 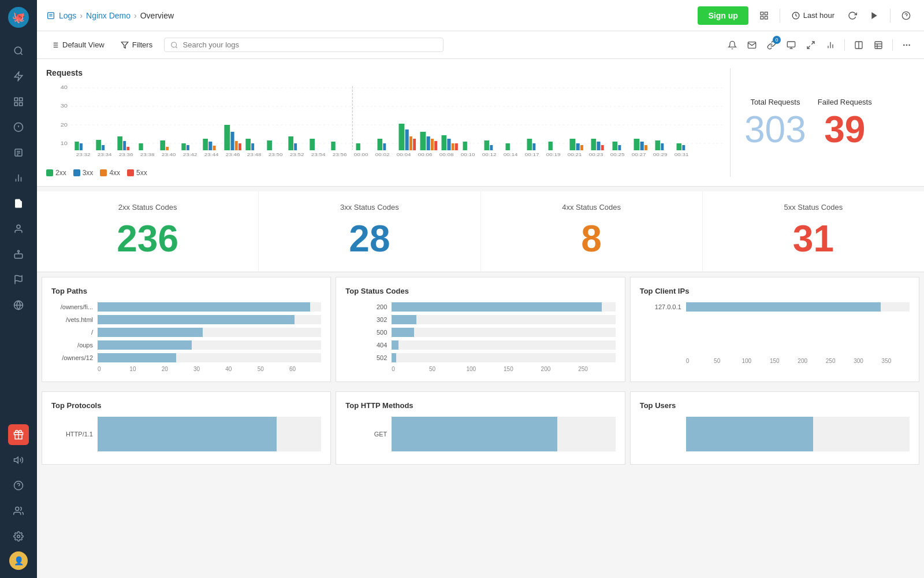 I want to click on top-sc-axis-50: 50, so click(x=448, y=369).